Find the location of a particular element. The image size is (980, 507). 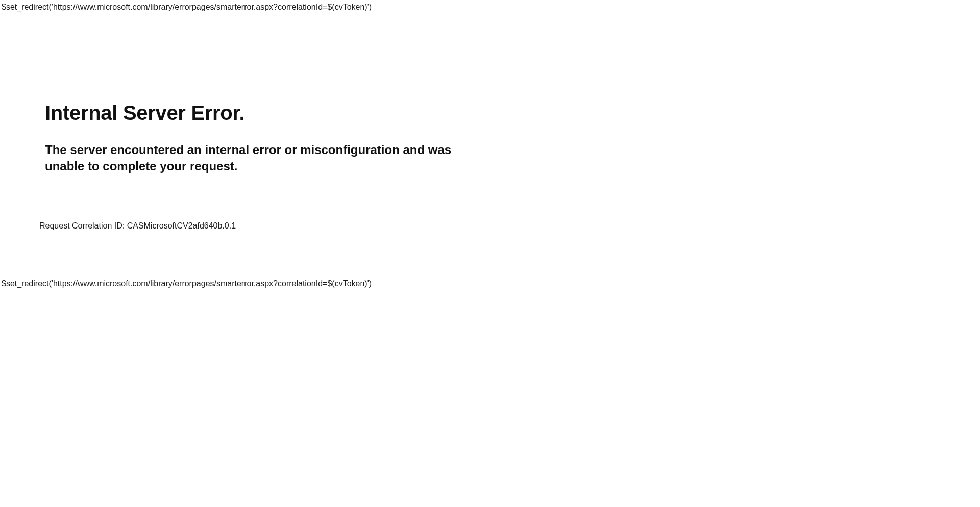

error-heading: Internal Server Error. is located at coordinates (273, 113).